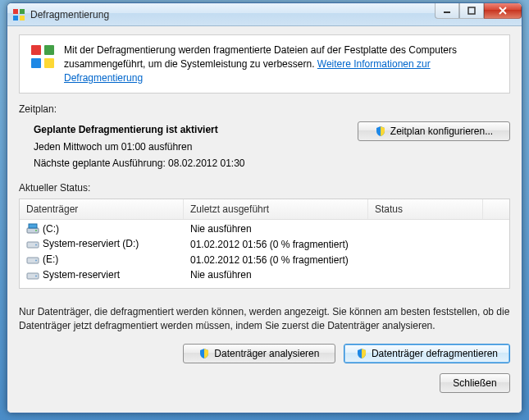  What do you see at coordinates (426, 354) in the screenshot?
I see `defragment-button: Datenträger defragmentieren` at bounding box center [426, 354].